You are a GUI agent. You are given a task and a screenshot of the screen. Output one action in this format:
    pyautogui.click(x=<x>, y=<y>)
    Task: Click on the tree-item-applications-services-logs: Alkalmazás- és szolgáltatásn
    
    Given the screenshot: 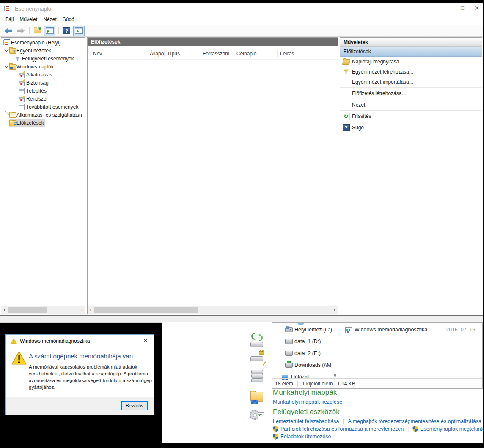 What is the action you would take?
    pyautogui.click(x=43, y=115)
    